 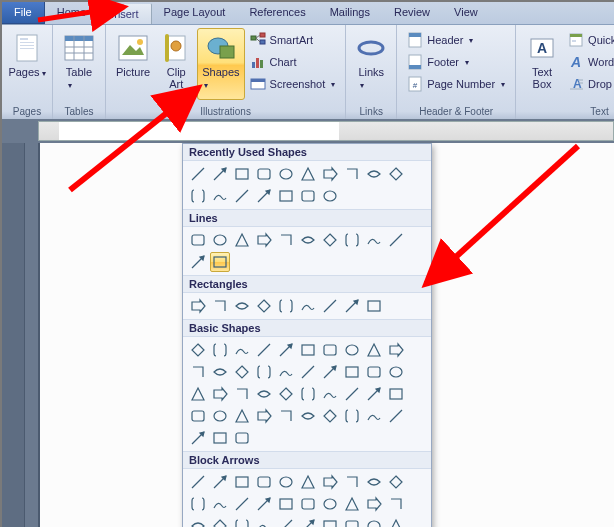 I want to click on tab-file: File, so click(x=24, y=13).